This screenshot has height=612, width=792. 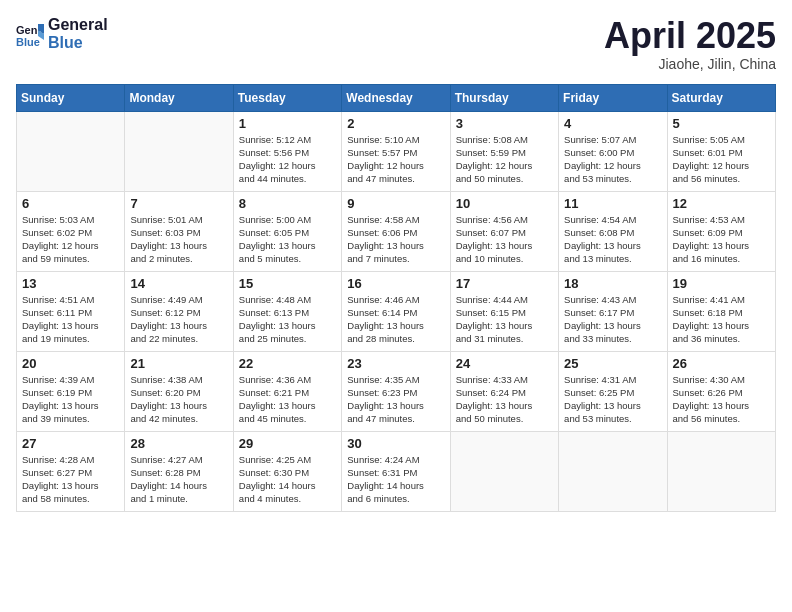 I want to click on day-number: 21, so click(x=178, y=364).